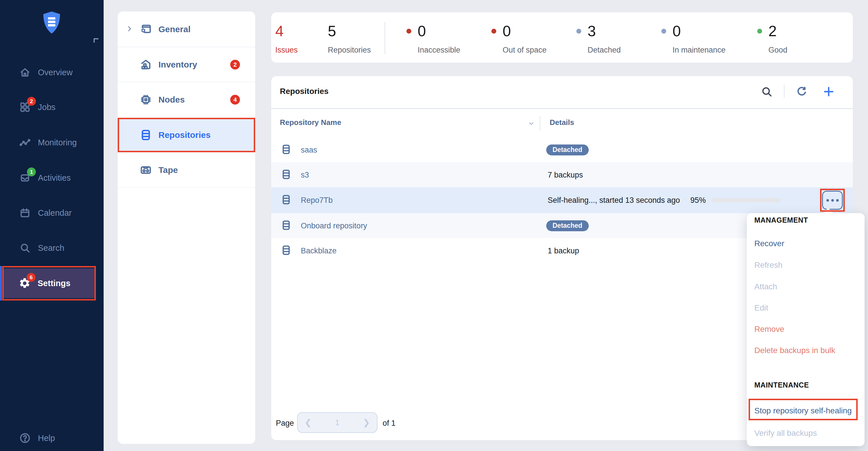  Describe the element at coordinates (25, 178) in the screenshot. I see `inbox-icon: 1` at that location.